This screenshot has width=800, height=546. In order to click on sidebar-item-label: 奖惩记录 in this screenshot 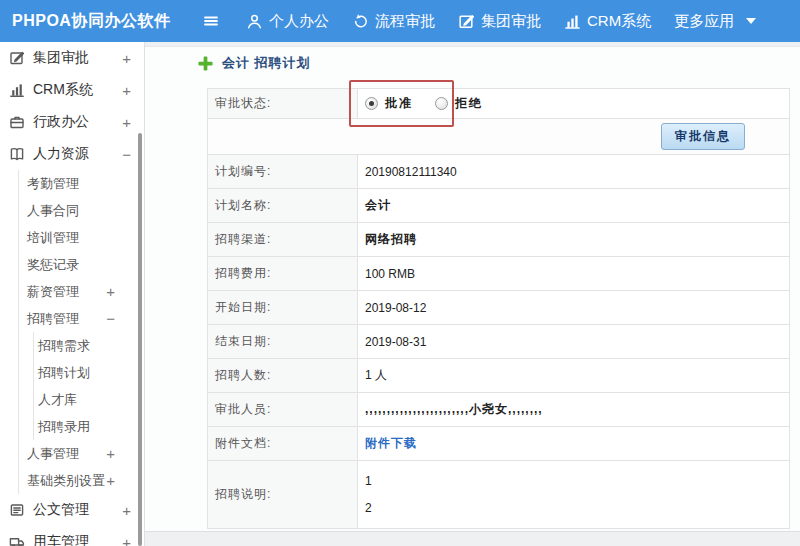, I will do `click(53, 265)`.